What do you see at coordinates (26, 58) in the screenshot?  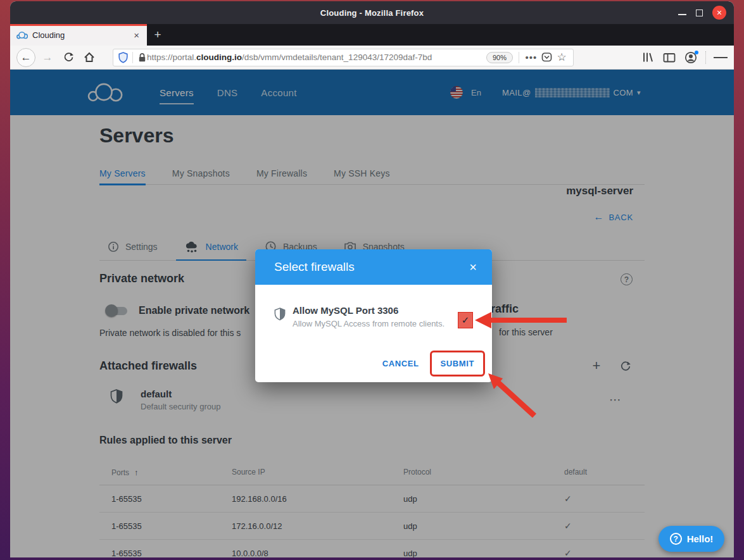 I see `back-button: ←` at bounding box center [26, 58].